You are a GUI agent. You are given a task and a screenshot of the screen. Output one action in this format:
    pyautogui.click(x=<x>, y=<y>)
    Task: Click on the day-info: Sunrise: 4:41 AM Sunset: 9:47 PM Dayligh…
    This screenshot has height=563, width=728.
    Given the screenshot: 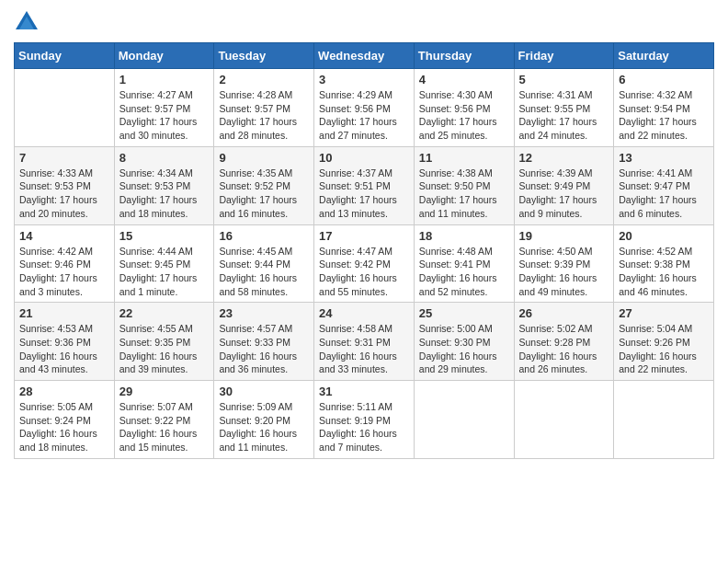 What is the action you would take?
    pyautogui.click(x=664, y=193)
    